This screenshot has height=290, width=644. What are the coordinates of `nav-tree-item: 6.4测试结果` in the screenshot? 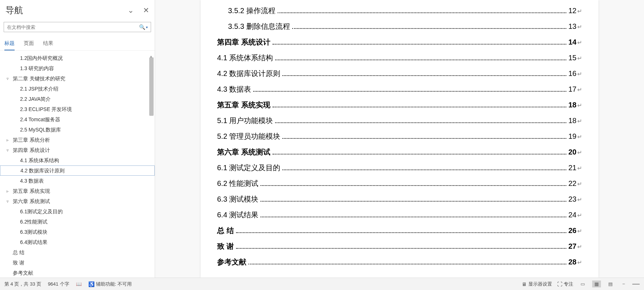 It's located at (77, 242).